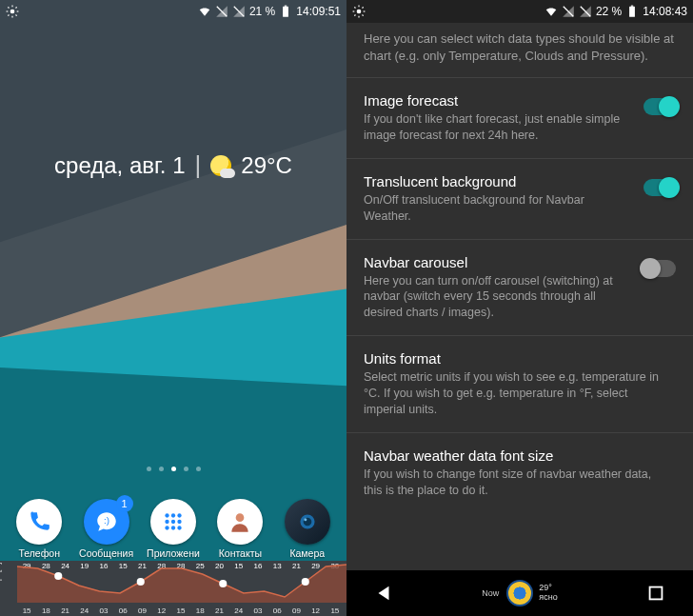 This screenshot has height=616, width=693. What do you see at coordinates (514, 394) in the screenshot?
I see `setting-desc: Select metric units if you wish to see e…` at bounding box center [514, 394].